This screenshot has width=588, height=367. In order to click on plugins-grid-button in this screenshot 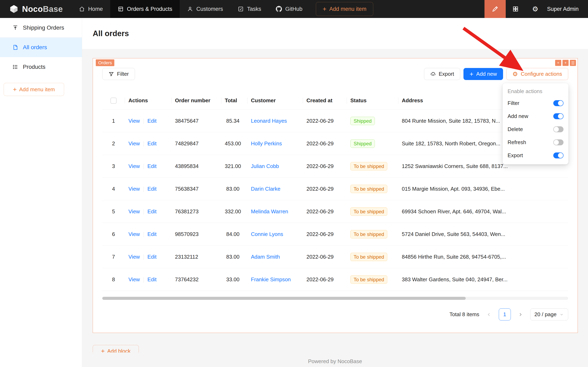, I will do `click(516, 9)`.